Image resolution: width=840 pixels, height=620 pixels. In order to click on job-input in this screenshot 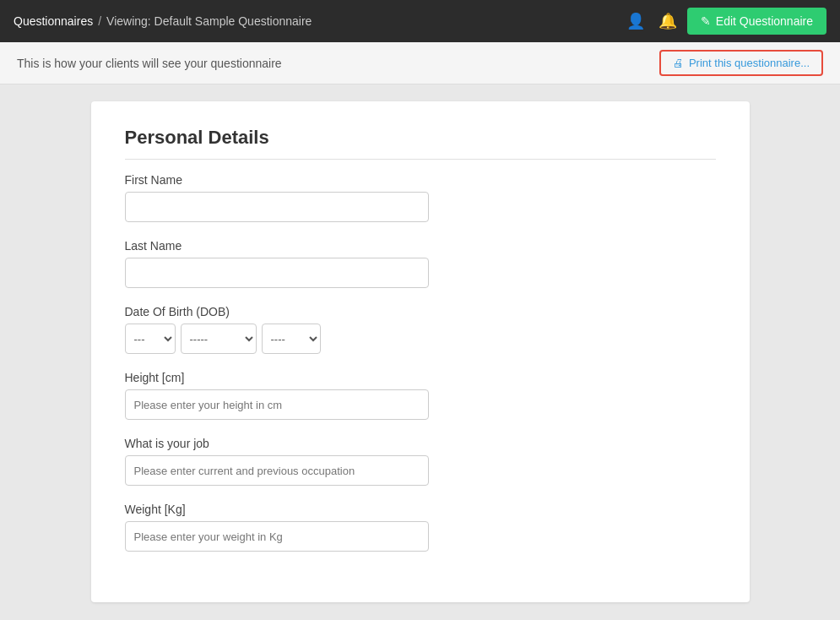, I will do `click(277, 470)`.